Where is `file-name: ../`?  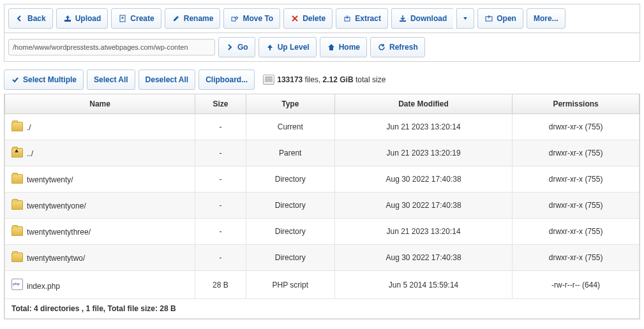
file-name: ../ is located at coordinates (30, 154).